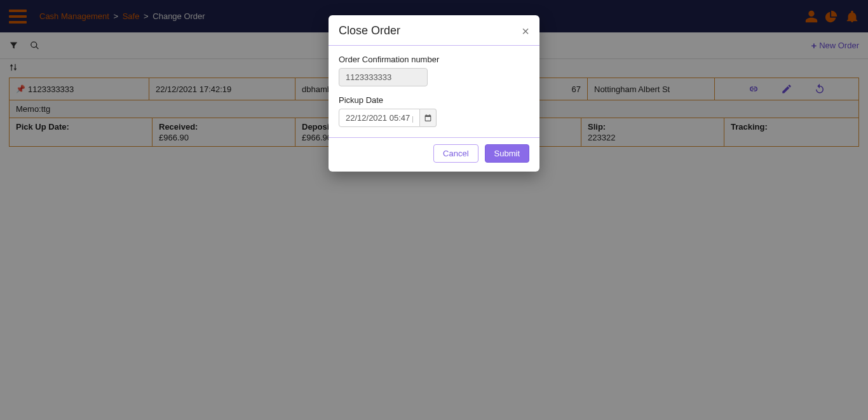 The image size is (868, 420). Describe the element at coordinates (434, 100) in the screenshot. I see `pickup-date-label: Pickup Date` at that location.